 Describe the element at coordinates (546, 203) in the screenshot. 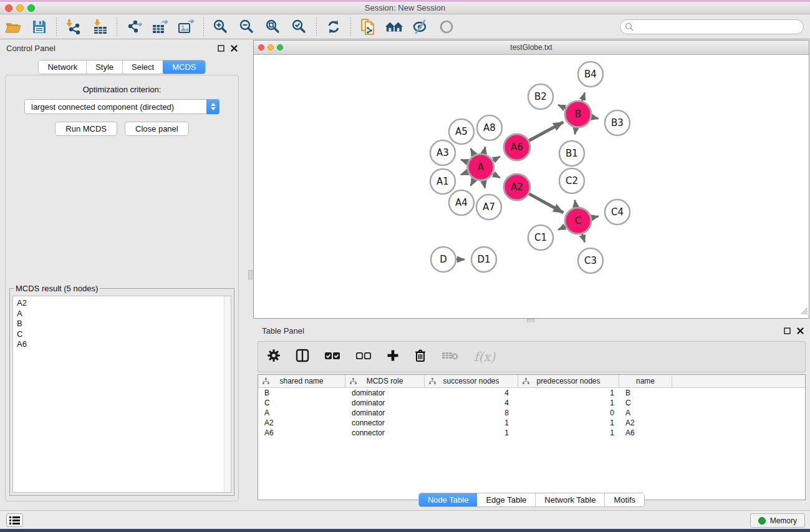

I see `edge-A2-C` at that location.